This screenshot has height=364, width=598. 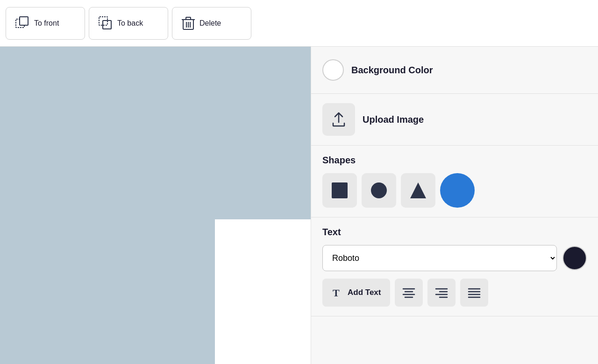 What do you see at coordinates (455, 190) in the screenshot?
I see `shapes-row` at bounding box center [455, 190].